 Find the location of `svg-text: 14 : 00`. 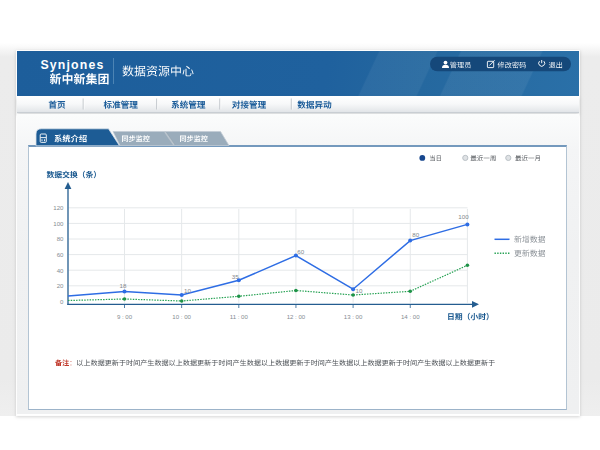

svg-text: 14 : 00 is located at coordinates (410, 316).